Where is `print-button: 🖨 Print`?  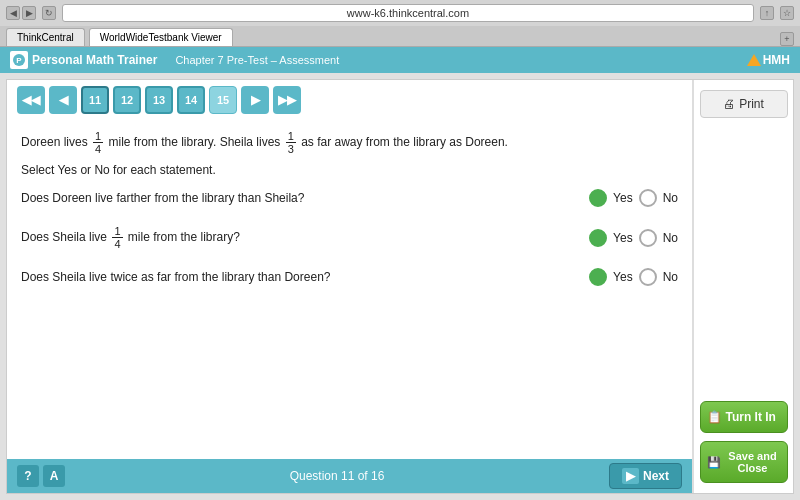
print-button: 🖨 Print is located at coordinates (744, 104).